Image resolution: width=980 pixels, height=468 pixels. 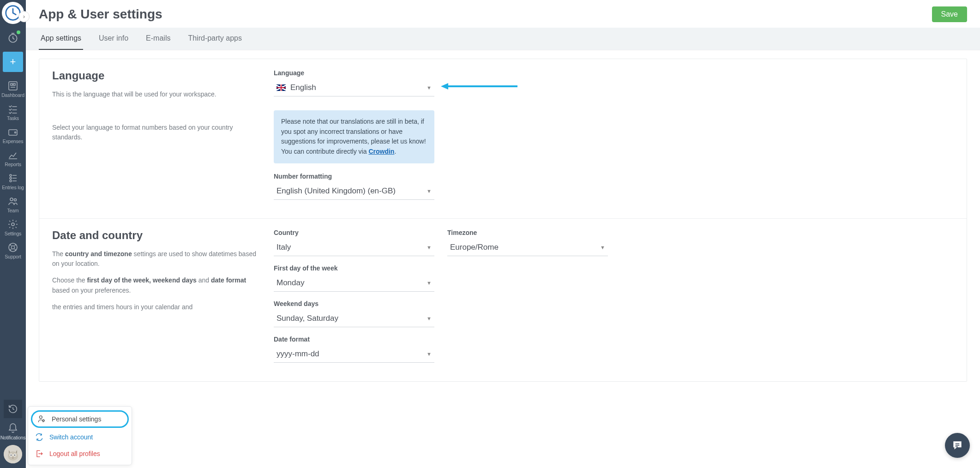 I want to click on history-icon, so click(x=13, y=409).